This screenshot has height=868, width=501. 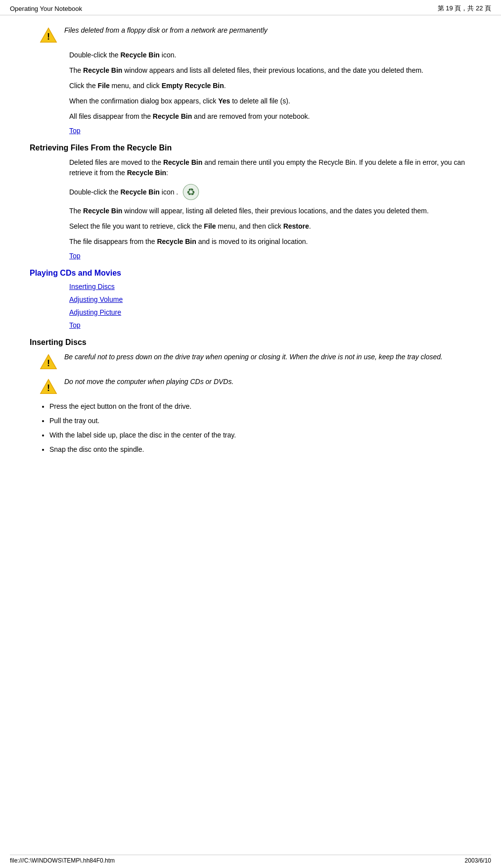 I want to click on section-heading-inserting: Inserting Discs, so click(x=250, y=342).